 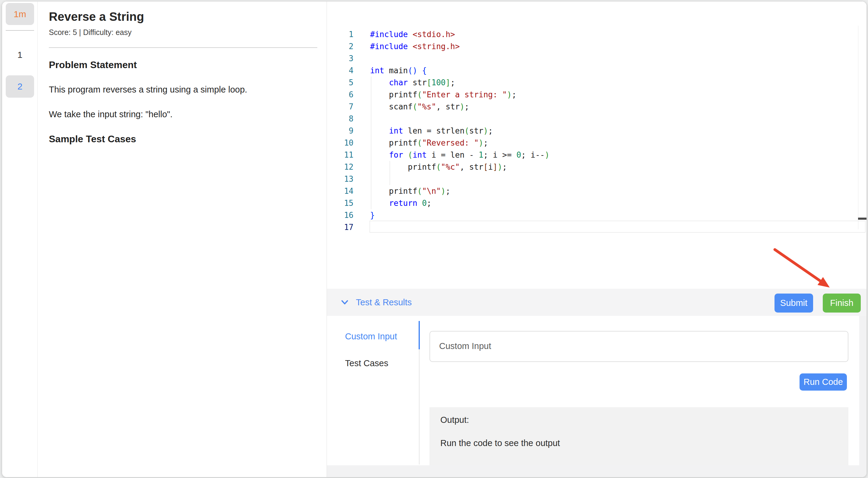 What do you see at coordinates (20, 55) in the screenshot?
I see `question-1-label: 1` at bounding box center [20, 55].